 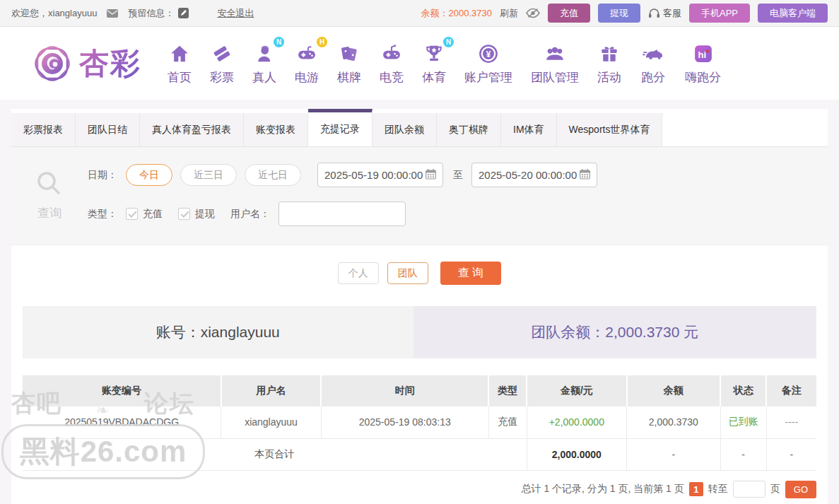 I want to click on logout-link: 安全退出, so click(x=235, y=13).